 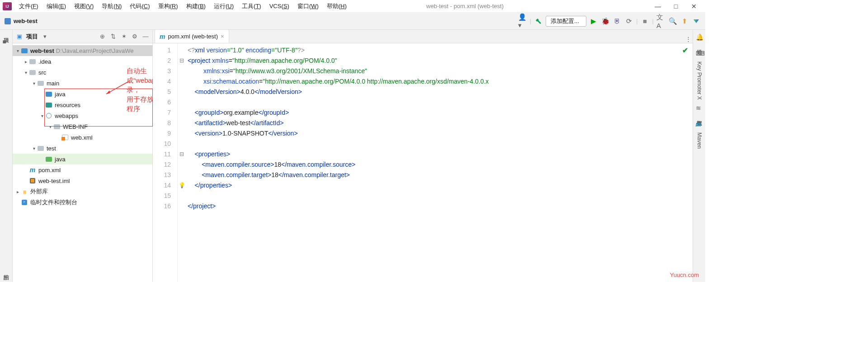 I want to click on stop-icon: ■, so click(x=645, y=21).